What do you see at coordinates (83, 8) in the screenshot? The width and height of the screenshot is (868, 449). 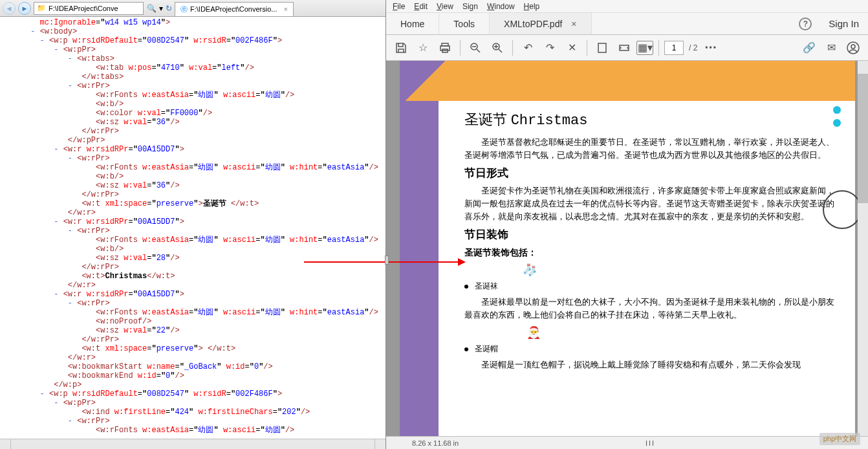 I see `address-text: F:\IDEAProject\Conve` at bounding box center [83, 8].